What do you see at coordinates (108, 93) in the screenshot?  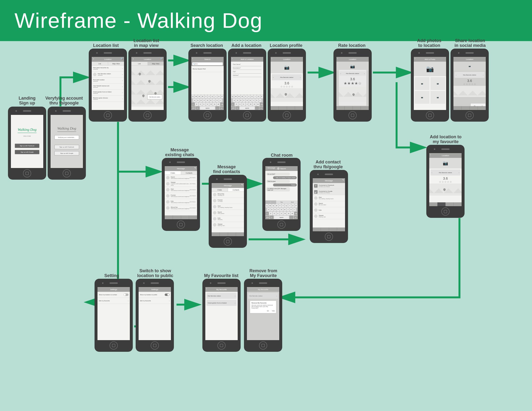 I see `list-item: Grand garden front en Edam★★★★★›` at bounding box center [108, 93].